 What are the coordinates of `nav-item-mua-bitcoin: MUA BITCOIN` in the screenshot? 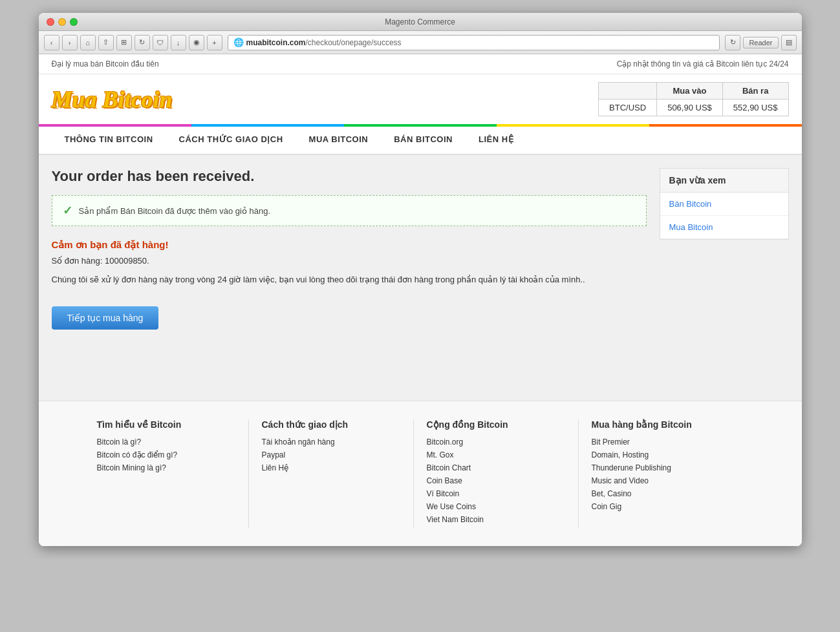 It's located at (339, 140).